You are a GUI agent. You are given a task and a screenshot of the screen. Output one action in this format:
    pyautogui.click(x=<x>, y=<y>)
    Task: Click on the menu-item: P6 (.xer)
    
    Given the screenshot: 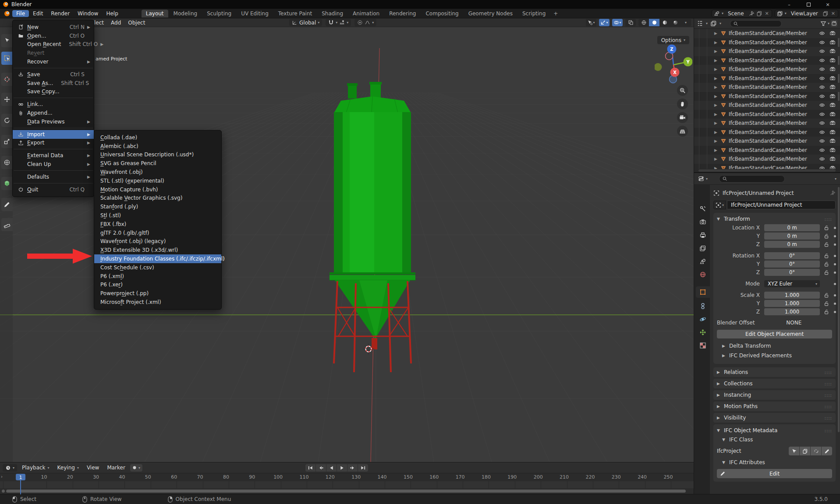 What is the action you would take?
    pyautogui.click(x=158, y=285)
    